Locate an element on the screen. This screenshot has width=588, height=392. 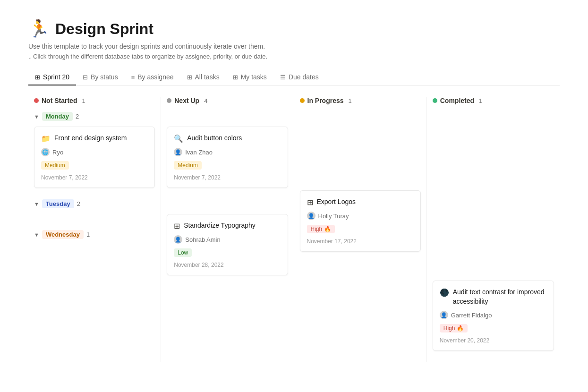
card-title: Front end design system is located at coordinates (91, 138).